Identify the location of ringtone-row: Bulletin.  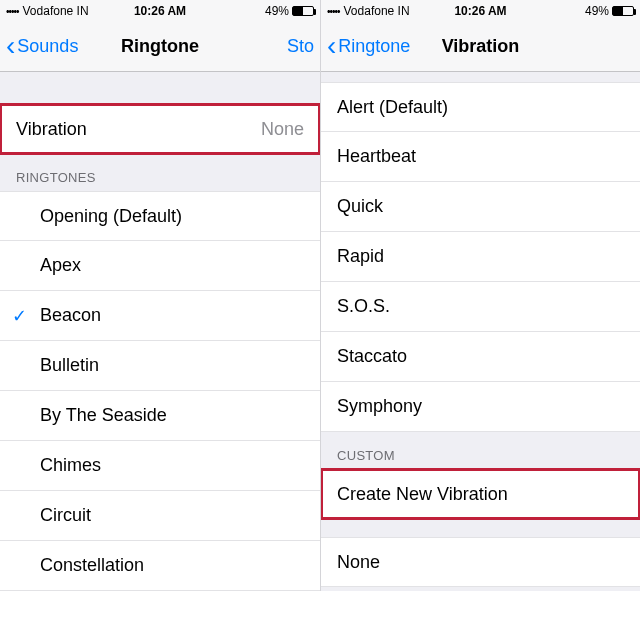
(160, 366).